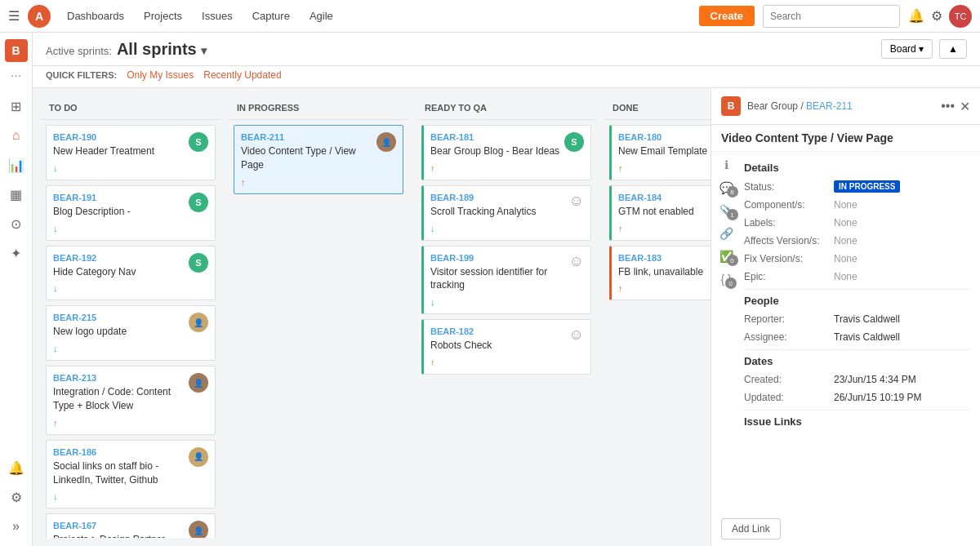 This screenshot has height=546, width=980. What do you see at coordinates (119, 526) in the screenshot?
I see `card-key: BEAR-167` at bounding box center [119, 526].